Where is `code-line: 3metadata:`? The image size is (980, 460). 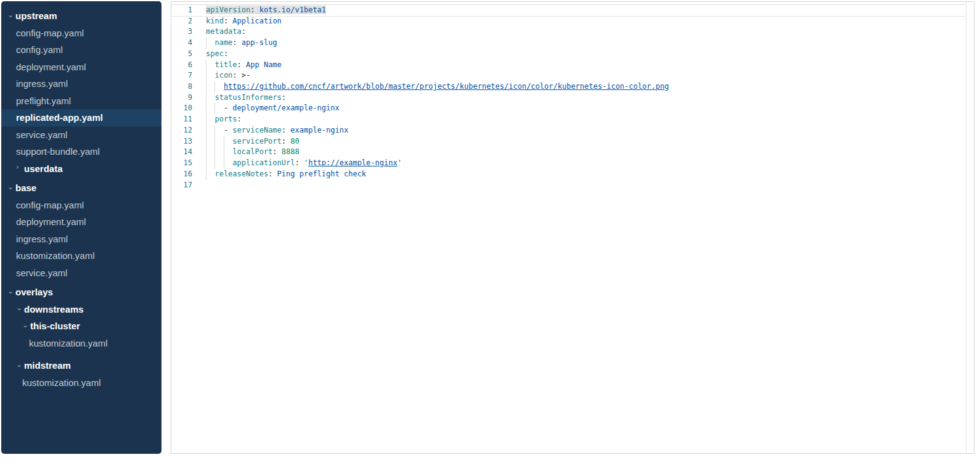 code-line: 3metadata: is located at coordinates (568, 32).